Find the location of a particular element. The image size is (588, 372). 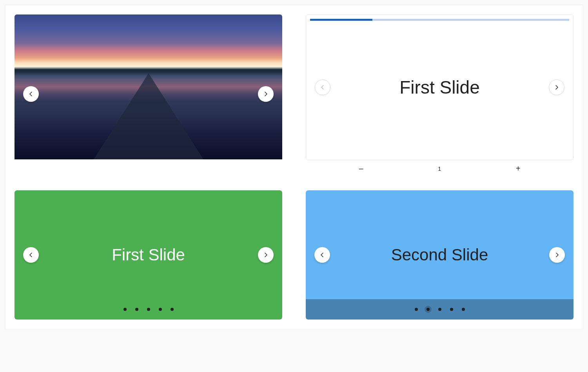

dot-panel is located at coordinates (440, 309).